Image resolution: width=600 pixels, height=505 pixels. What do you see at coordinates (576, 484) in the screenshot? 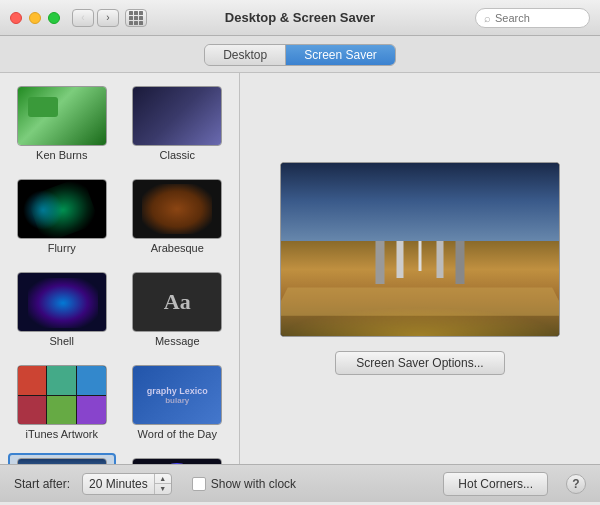
I see `help-button: ?` at bounding box center [576, 484].